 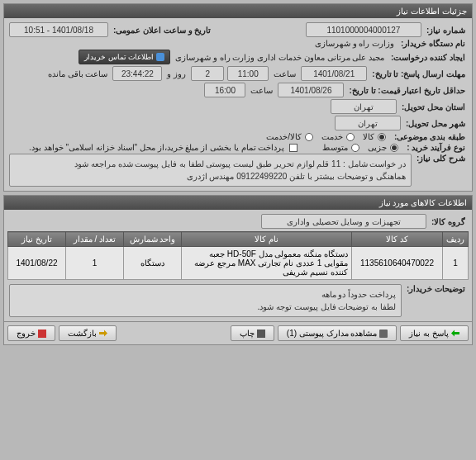 I want to click on pub-date-field: 1401/08/18 - 10:51, so click(x=59, y=30).